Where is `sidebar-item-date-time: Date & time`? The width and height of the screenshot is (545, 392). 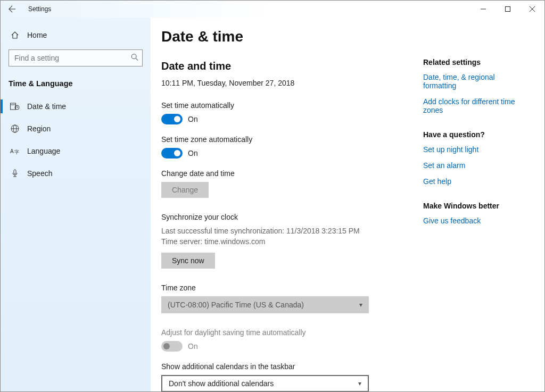 sidebar-item-date-time: Date & time is located at coordinates (76, 106).